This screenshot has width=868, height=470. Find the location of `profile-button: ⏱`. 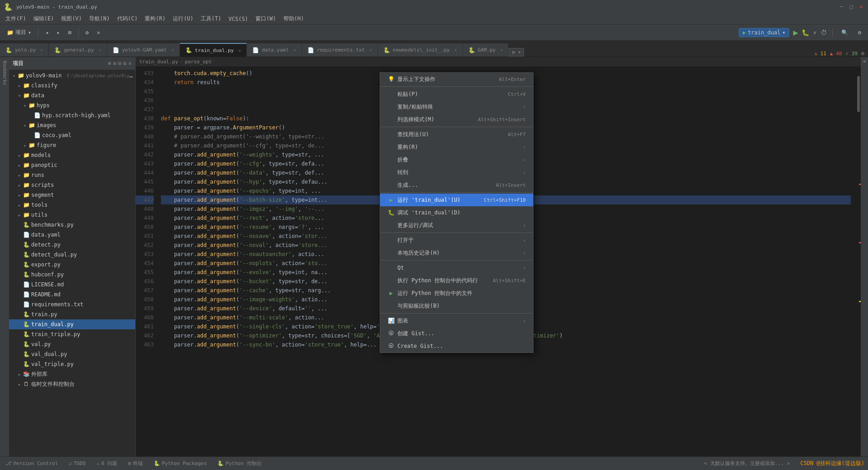

profile-button: ⏱ is located at coordinates (824, 33).